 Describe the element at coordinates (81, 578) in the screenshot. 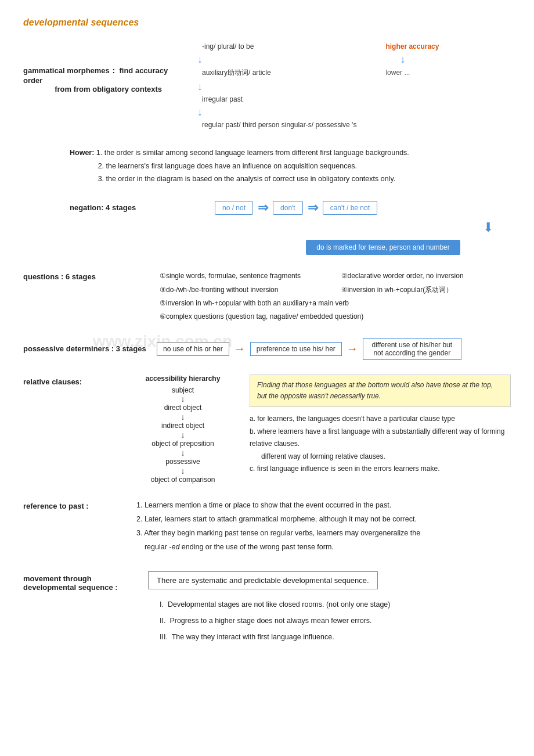

I see `movement-label1: movement through` at that location.